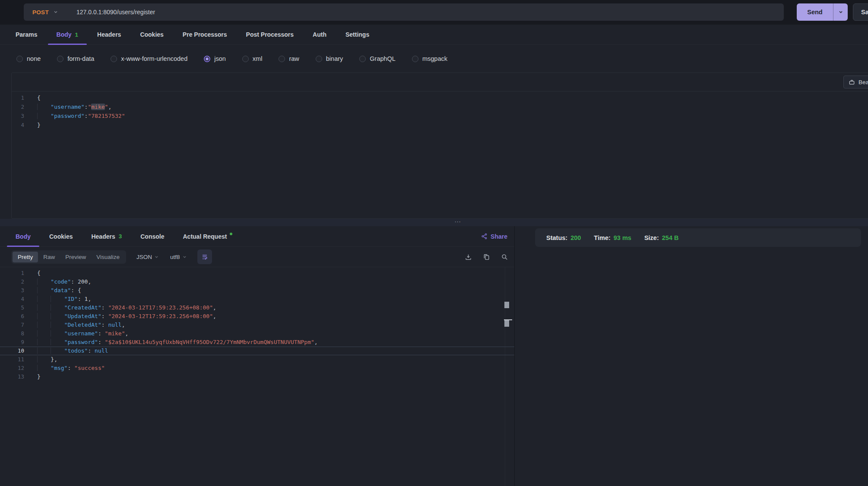  What do you see at coordinates (257, 257) in the screenshot?
I see `response-toolbar: PrettyRawPreviewVisualize JSON utf8` at bounding box center [257, 257].